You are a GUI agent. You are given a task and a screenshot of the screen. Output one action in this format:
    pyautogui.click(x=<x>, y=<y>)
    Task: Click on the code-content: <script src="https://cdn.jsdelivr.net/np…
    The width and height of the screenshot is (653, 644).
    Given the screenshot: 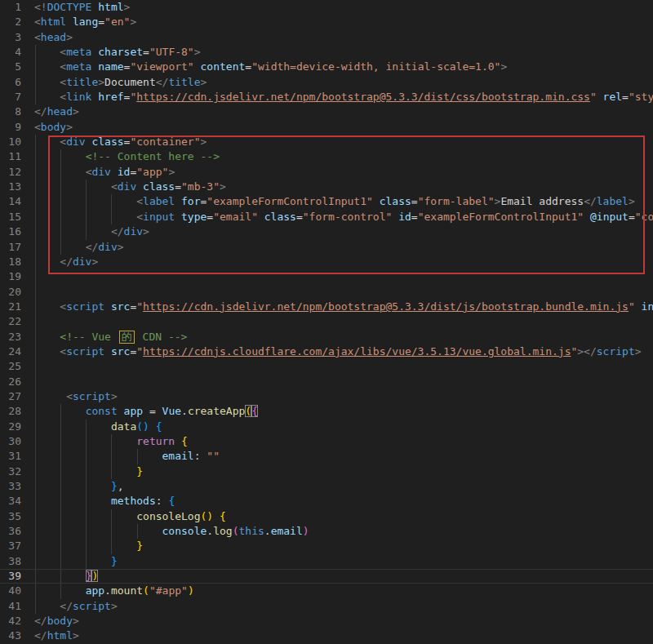 What is the action you would take?
    pyautogui.click(x=344, y=307)
    